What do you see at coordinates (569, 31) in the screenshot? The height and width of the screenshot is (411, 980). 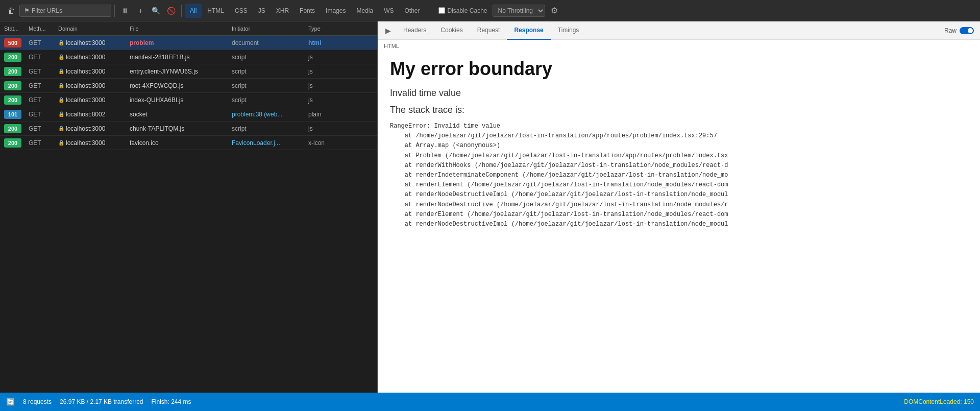 I see `tab-timings: Timings` at bounding box center [569, 31].